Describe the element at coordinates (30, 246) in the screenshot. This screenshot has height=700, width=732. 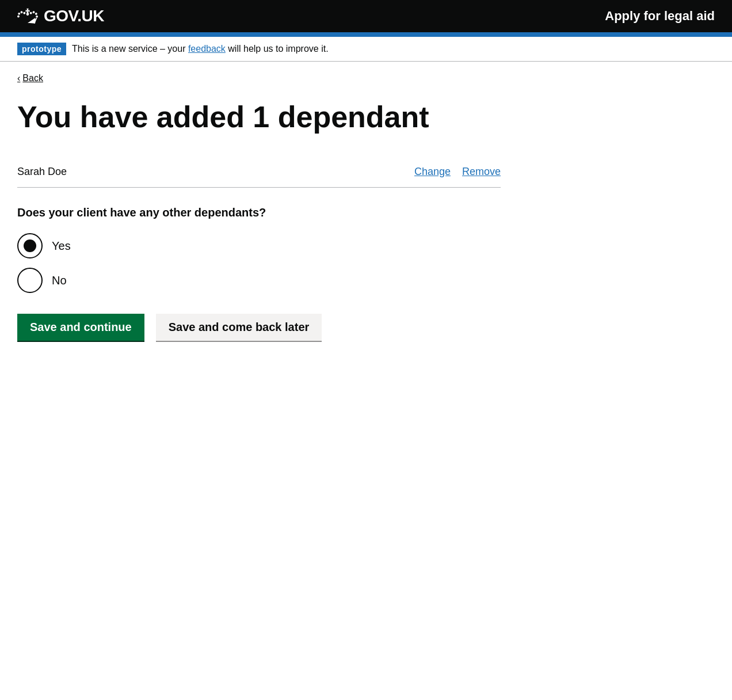
I see `radio-circle-yes` at that location.